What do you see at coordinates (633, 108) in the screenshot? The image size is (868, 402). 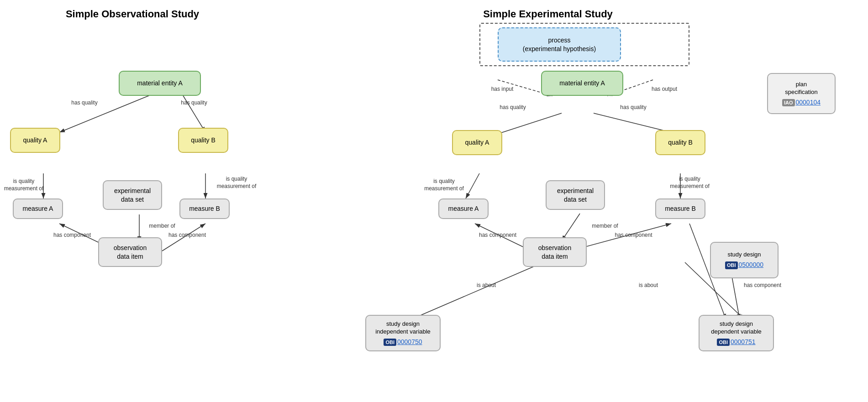 I see `right-has-quality-right-label: has quality` at bounding box center [633, 108].